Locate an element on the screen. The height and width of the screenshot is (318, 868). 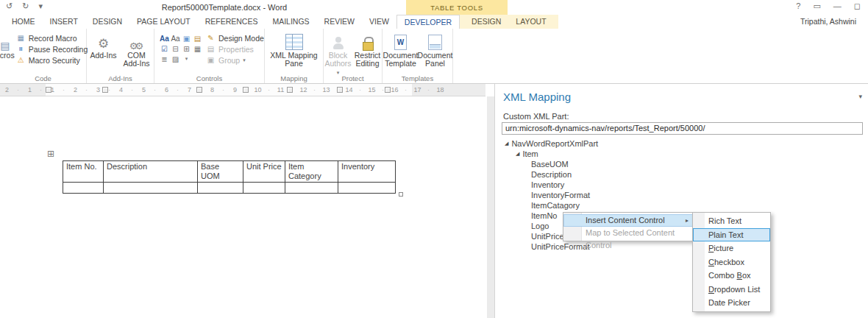
horizontal-ruler: 21123456789101112131415161718 is located at coordinates (243, 90).